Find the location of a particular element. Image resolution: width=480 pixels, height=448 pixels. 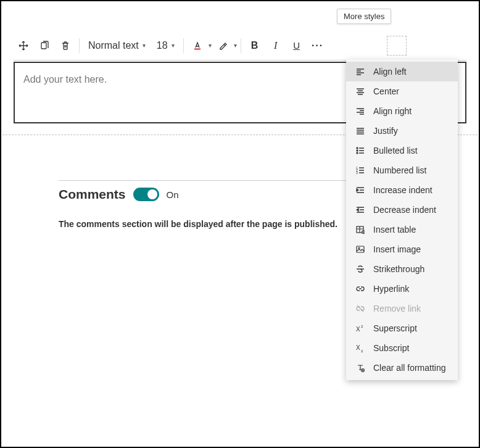

menu-subscript: X2Subscript is located at coordinates (402, 348).